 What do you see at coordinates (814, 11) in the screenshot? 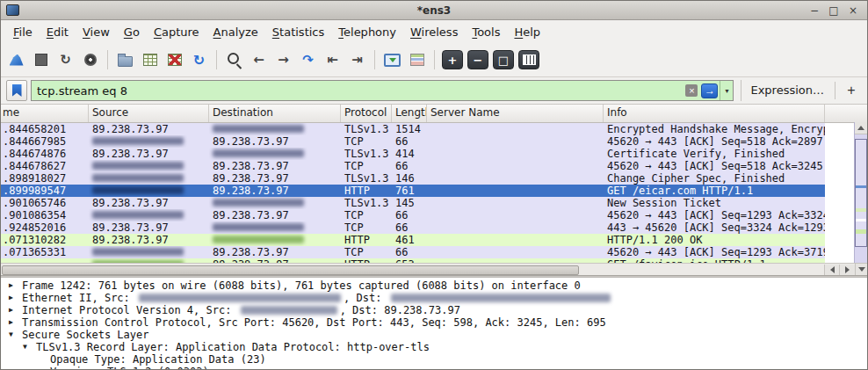
I see `minimize-button: −` at bounding box center [814, 11].